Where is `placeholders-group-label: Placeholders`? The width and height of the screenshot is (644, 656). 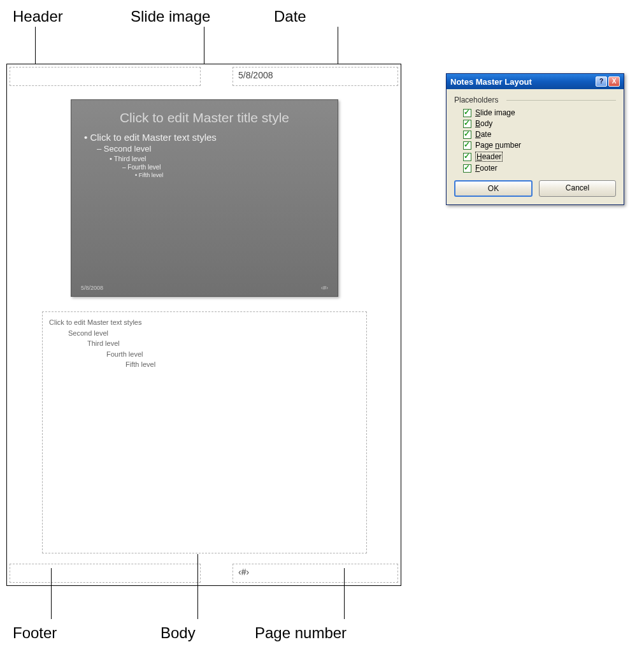
placeholders-group-label: Placeholders is located at coordinates (535, 100).